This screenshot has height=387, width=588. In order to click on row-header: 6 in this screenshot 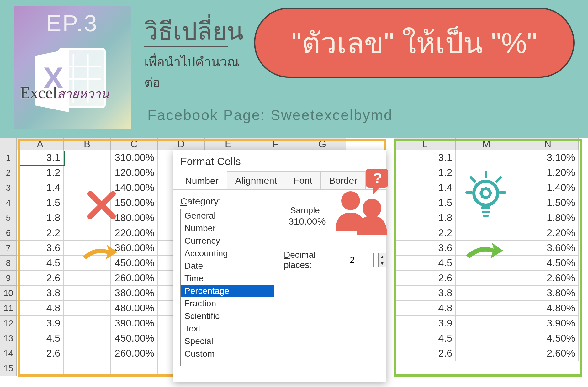, I will do `click(8, 233)`.